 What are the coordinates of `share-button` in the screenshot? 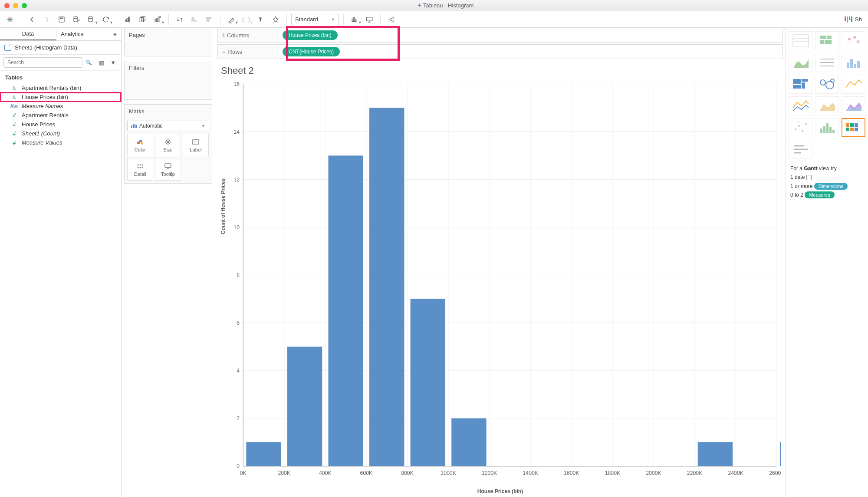 It's located at (391, 20).